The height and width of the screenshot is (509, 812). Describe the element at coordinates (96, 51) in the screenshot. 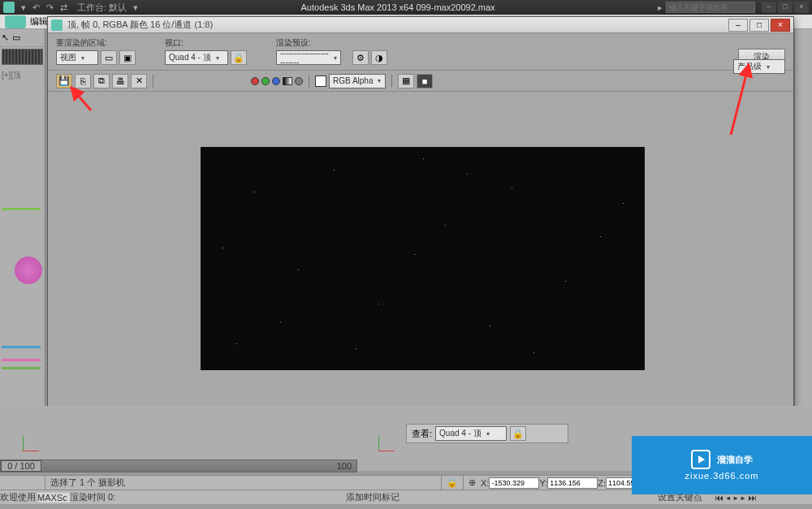

I see `render-area-group: 要渲染的区域: 视图 ▭ ▣` at that location.